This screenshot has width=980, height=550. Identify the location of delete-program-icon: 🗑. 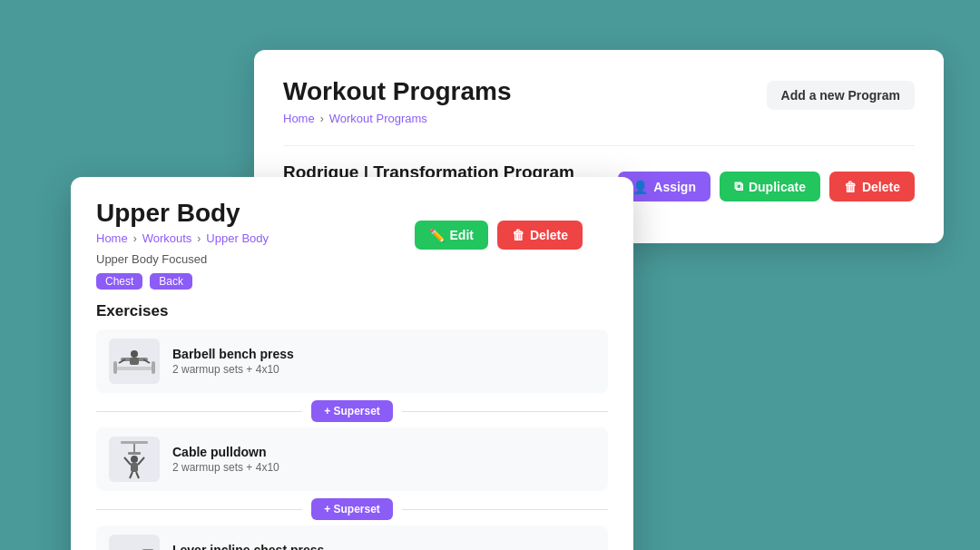
(850, 187).